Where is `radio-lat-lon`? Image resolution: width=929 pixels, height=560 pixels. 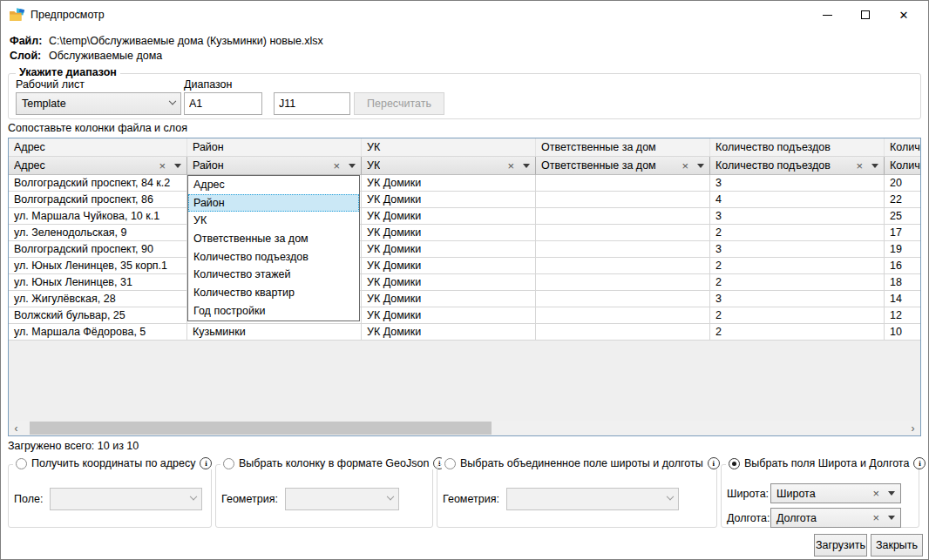 radio-lat-lon is located at coordinates (734, 463).